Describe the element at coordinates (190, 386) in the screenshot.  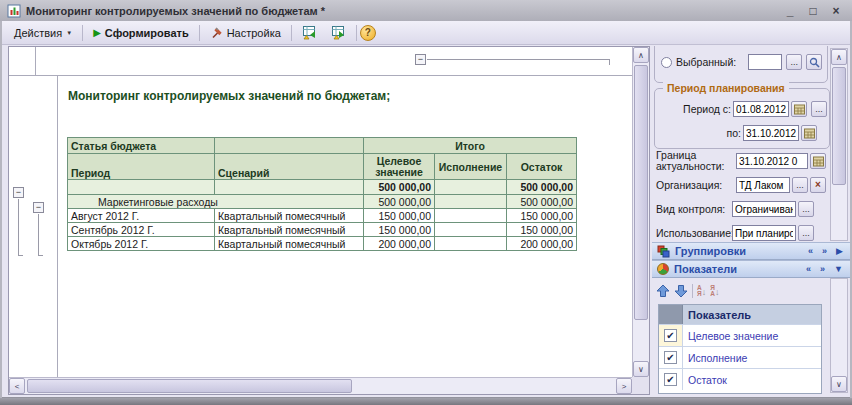
I see `horizontal-scroll-thumb` at that location.